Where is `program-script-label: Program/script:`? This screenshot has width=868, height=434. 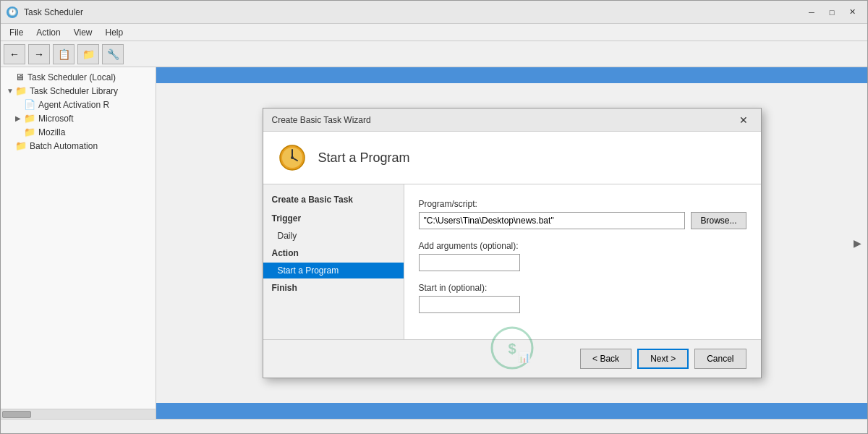 program-script-label: Program/script: is located at coordinates (583, 204).